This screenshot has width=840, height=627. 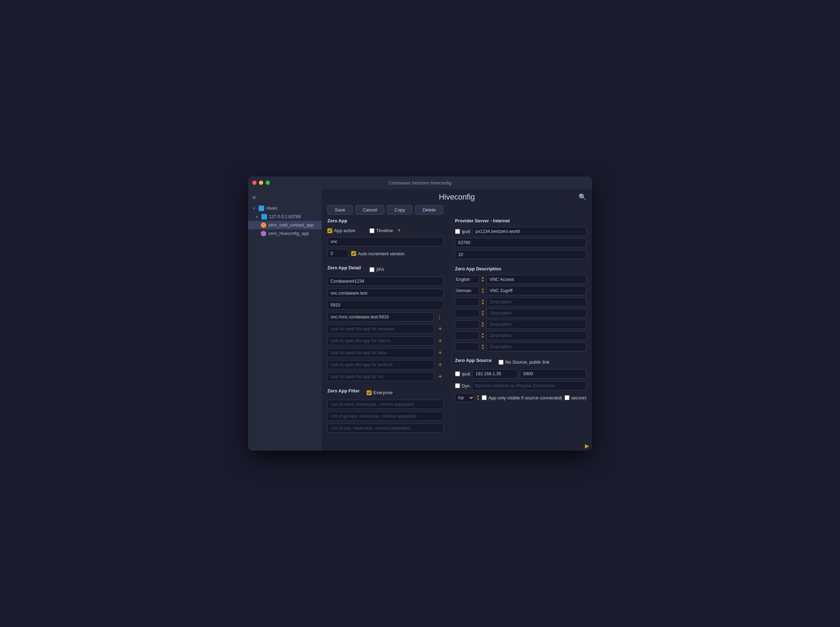 What do you see at coordinates (463, 232) in the screenshot?
I see `provider-ipv6-label: Ipv6` at bounding box center [463, 232].